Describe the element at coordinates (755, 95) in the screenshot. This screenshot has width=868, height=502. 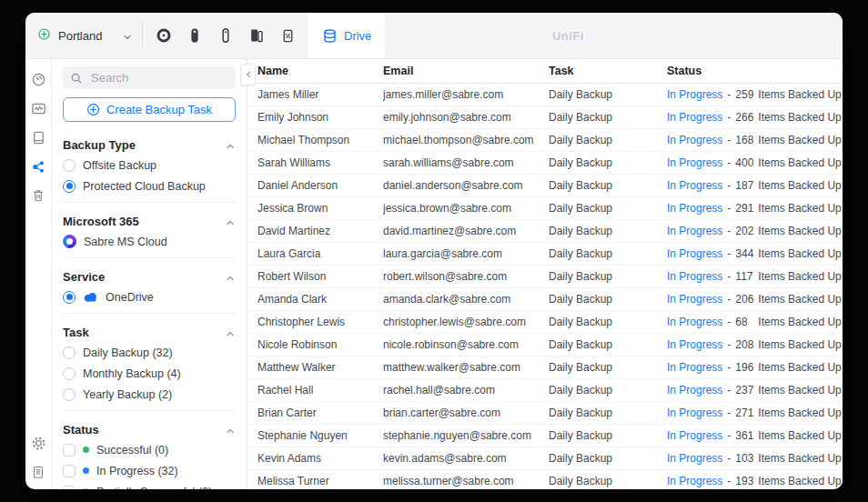
I see `cell-status: In Progress - 259 Items Backed Up` at that location.